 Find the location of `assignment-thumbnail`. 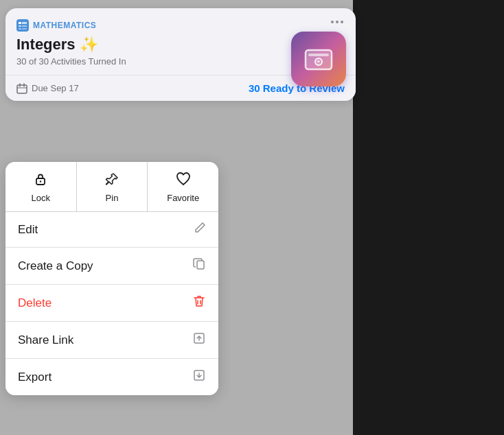

assignment-thumbnail is located at coordinates (319, 59).